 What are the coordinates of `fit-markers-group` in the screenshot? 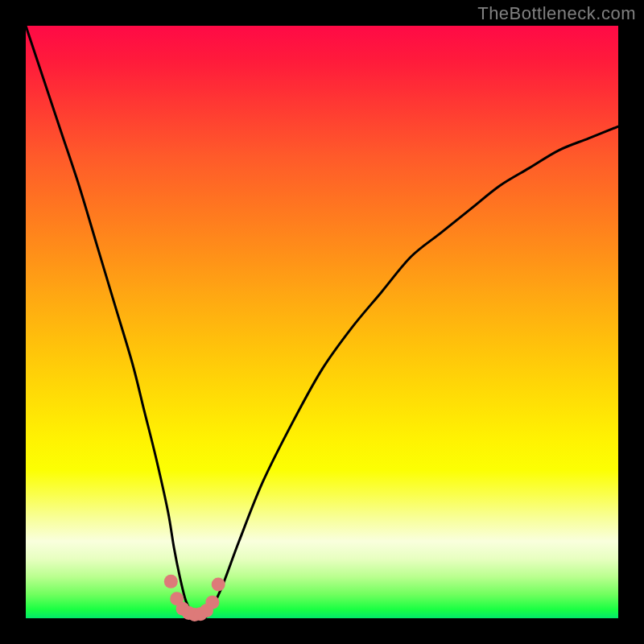 It's located at (195, 598).